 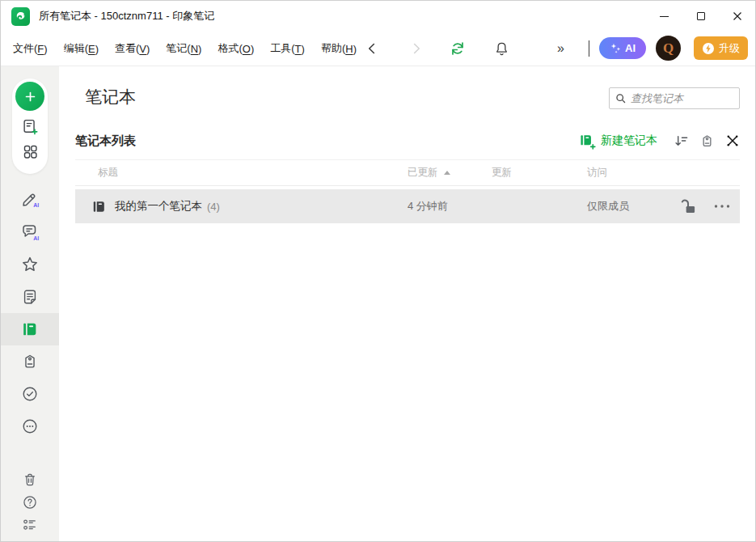 What do you see at coordinates (31, 152) in the screenshot?
I see `grid-icon` at bounding box center [31, 152].